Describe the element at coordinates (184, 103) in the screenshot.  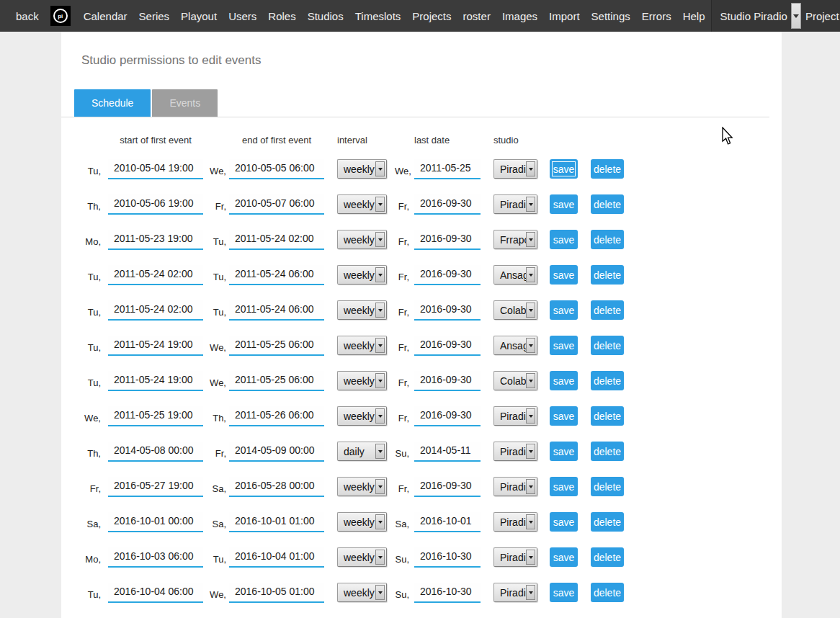
I see `tab-events: Events` at that location.